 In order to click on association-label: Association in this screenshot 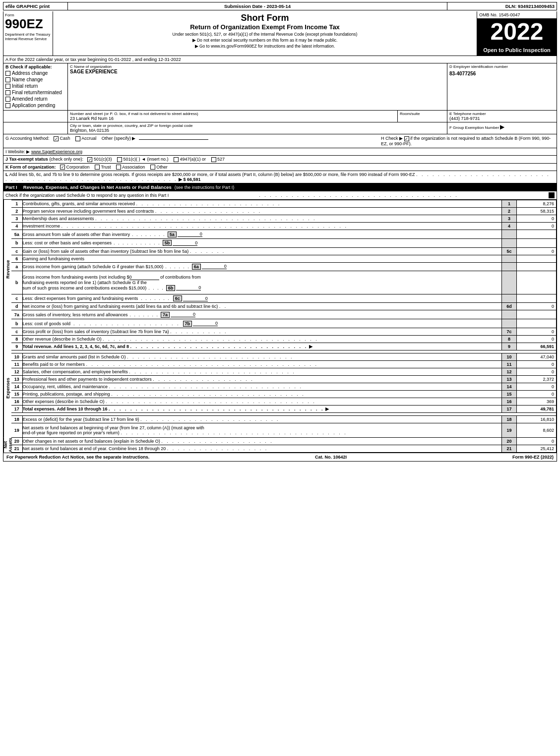, I will do `click(133, 167)`.